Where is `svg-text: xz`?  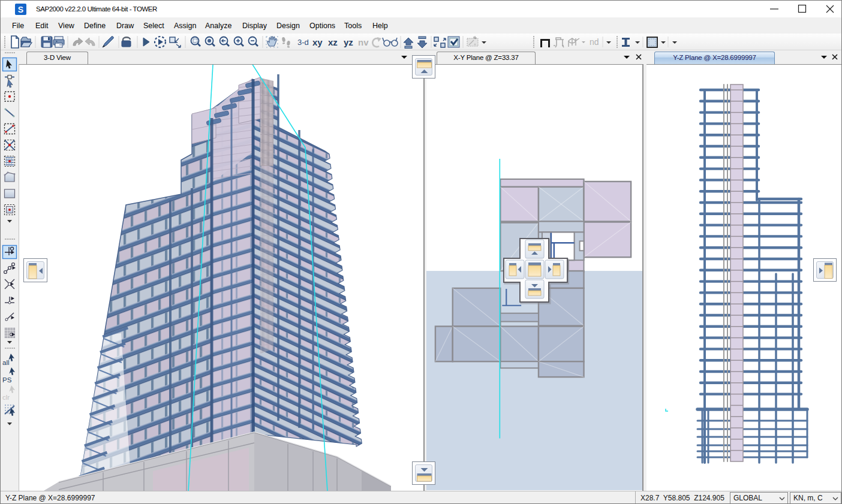
svg-text: xz is located at coordinates (333, 42).